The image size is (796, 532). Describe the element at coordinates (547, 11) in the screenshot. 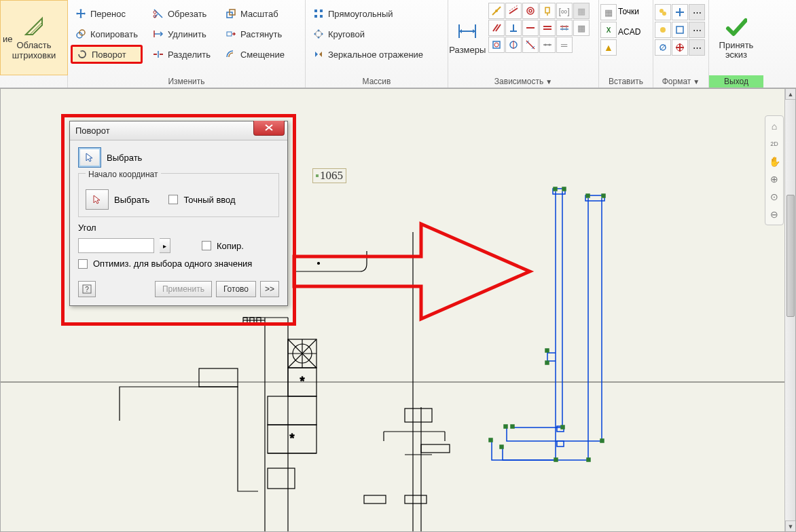

I see `constraint-fix` at that location.